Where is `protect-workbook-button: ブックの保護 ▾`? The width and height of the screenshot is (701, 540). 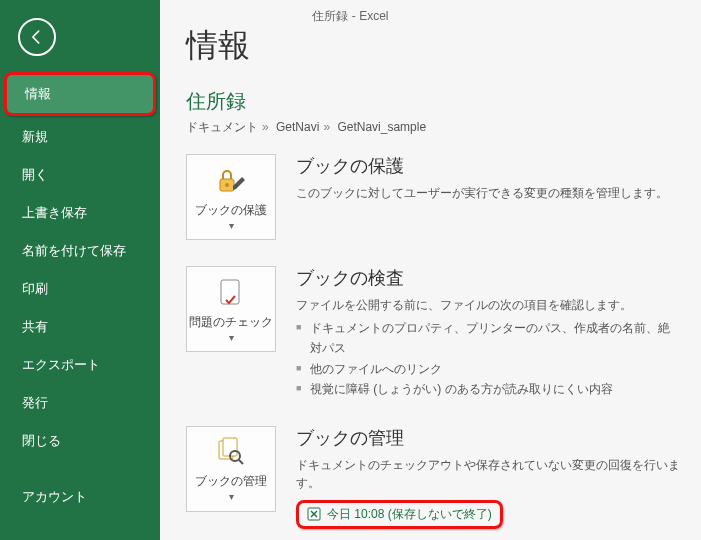 protect-workbook-button: ブックの保護 ▾ is located at coordinates (231, 197).